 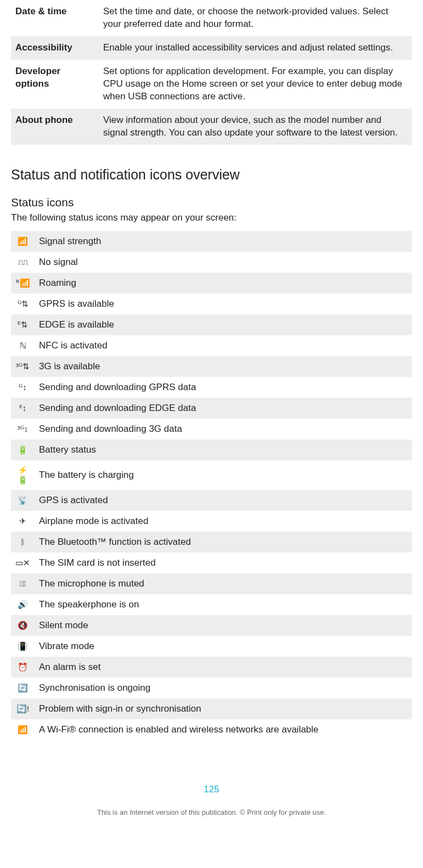 What do you see at coordinates (23, 346) in the screenshot?
I see `nfc-activated-icon: ℕ` at bounding box center [23, 346].